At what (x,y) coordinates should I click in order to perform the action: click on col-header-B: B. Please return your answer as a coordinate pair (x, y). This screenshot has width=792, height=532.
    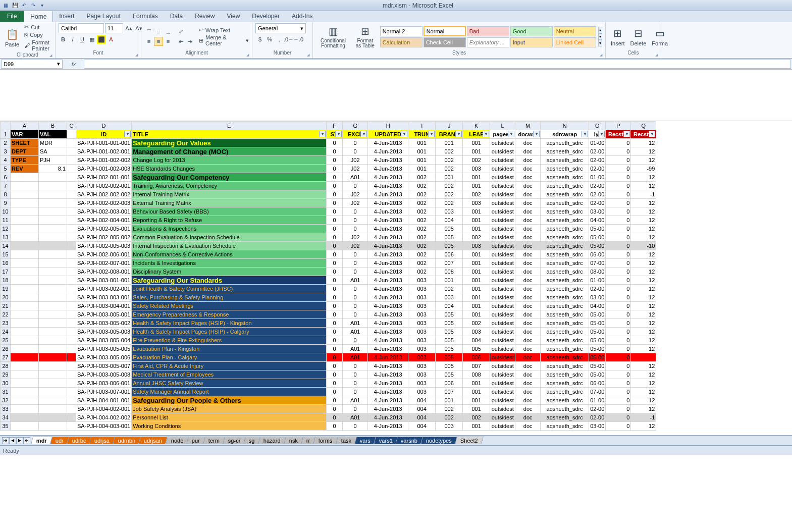
    Looking at the image, I should click on (53, 126).